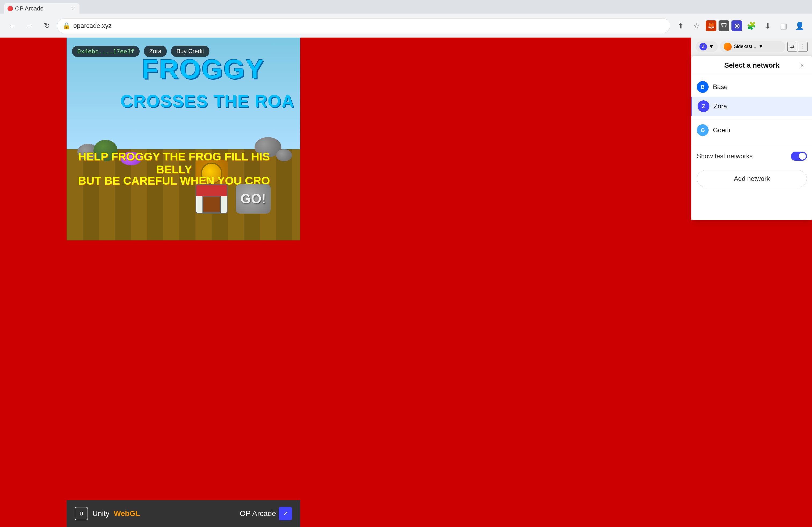  What do you see at coordinates (752, 130) in the screenshot?
I see `network-item-goerli: G Goerli` at bounding box center [752, 130].